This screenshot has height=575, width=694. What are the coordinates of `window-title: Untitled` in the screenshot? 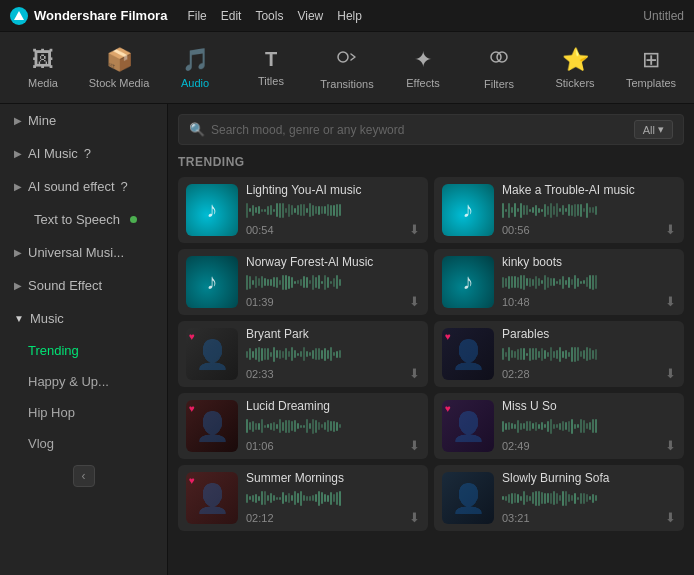 It's located at (664, 16).